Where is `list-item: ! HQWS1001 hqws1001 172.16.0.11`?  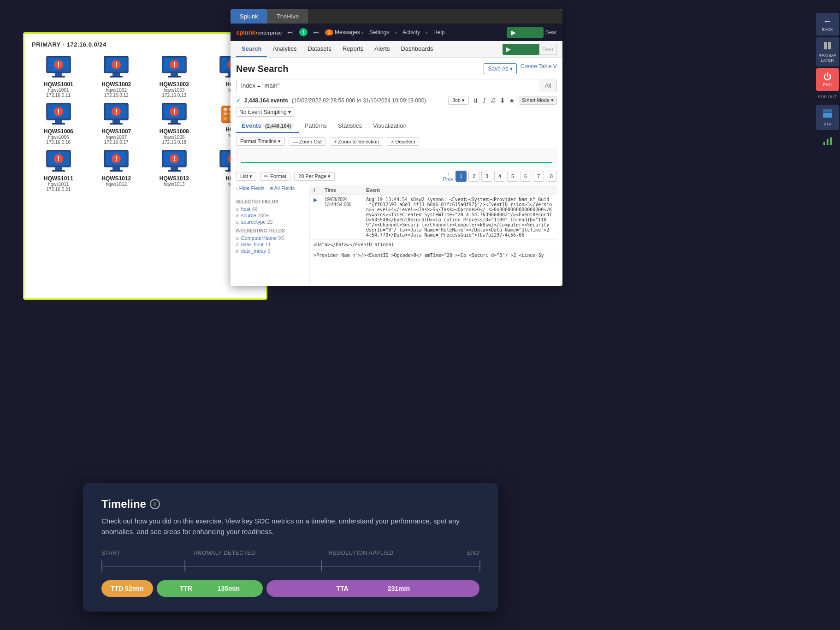 list-item: ! HQWS1001 hqws1001 172.16.0.11 is located at coordinates (59, 77).